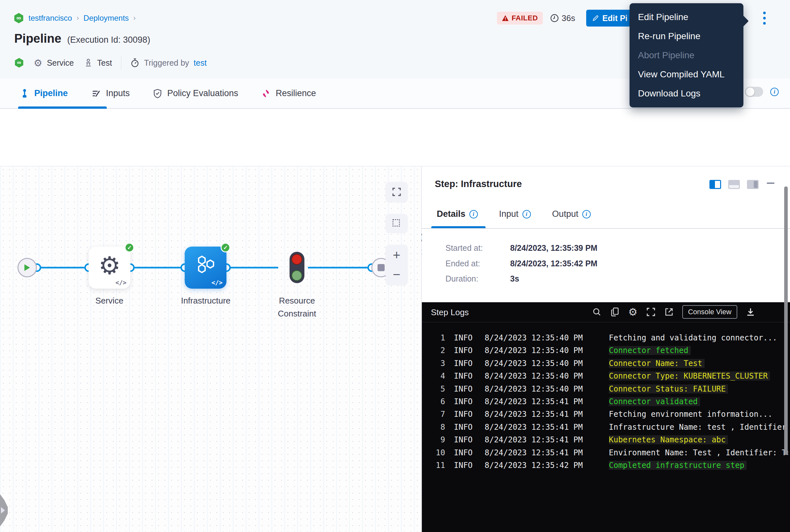 This screenshot has height=532, width=790. Describe the element at coordinates (27, 267) in the screenshot. I see `play-icon` at that location.